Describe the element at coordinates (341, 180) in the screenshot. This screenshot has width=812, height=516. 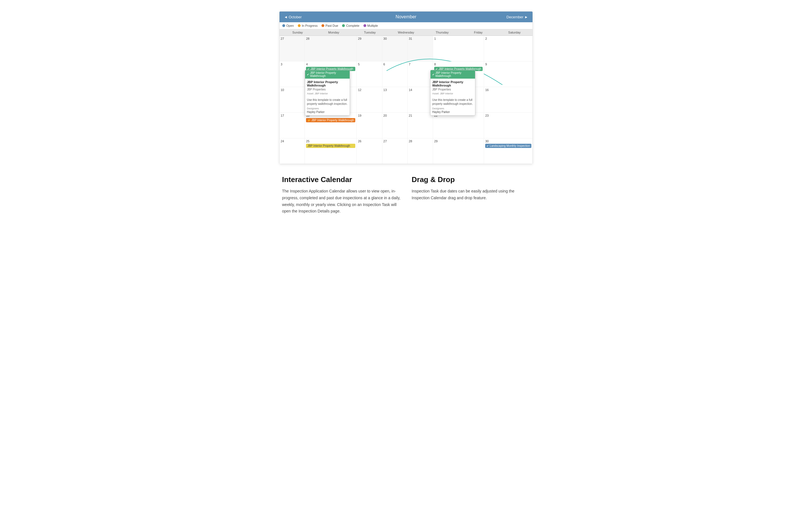
I see `feature-title-calendar: Interactive Calendar` at that location.